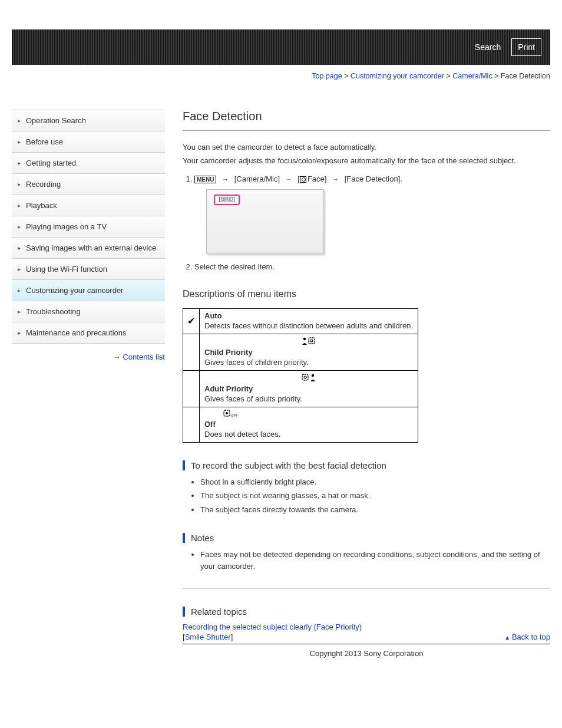  I want to click on option-adult-label: Adult Priority, so click(309, 389).